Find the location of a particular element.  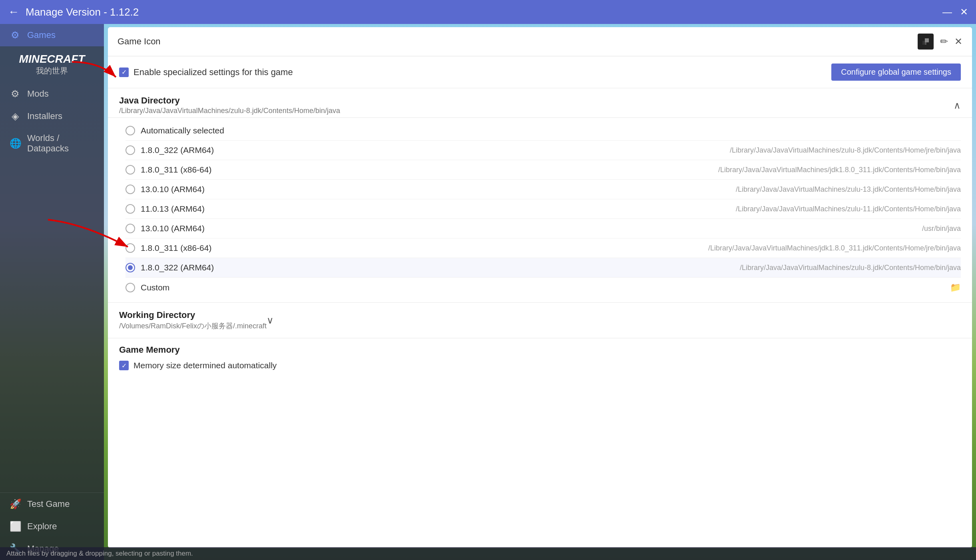

radio-1-path: /Library/Java/JavaVirtualMachines/zulu-8… is located at coordinates (845, 150).